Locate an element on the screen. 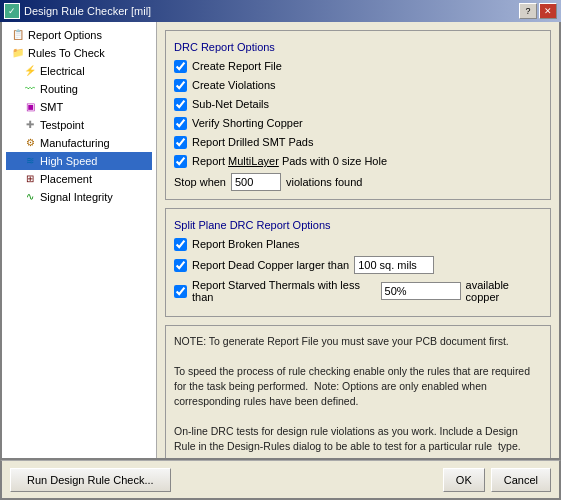  create-report-file-checkbox is located at coordinates (180, 66).